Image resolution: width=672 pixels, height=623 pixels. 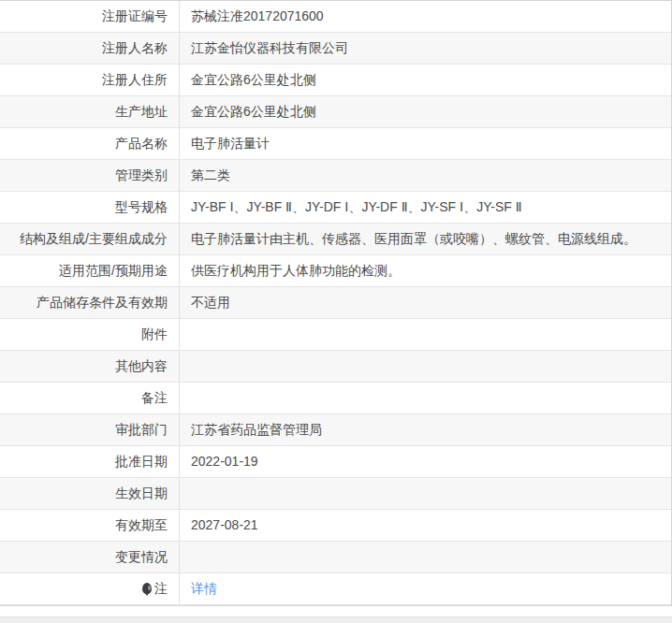 What do you see at coordinates (256, 429) in the screenshot?
I see `row-value-text: 江苏省药品监督管理局` at bounding box center [256, 429].